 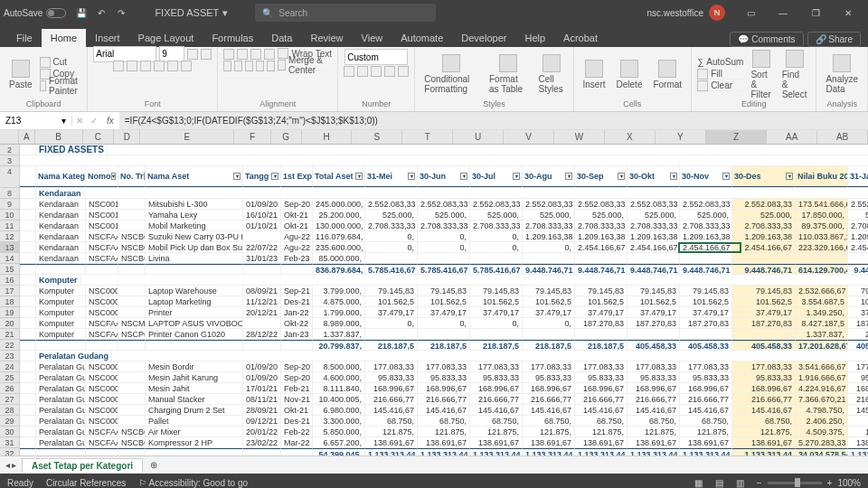 I want to click on row-10: 10, so click(x=10, y=215).